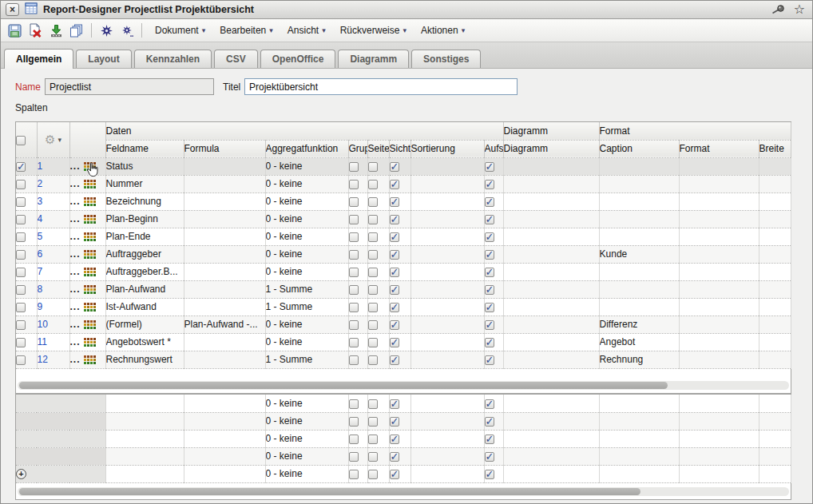  What do you see at coordinates (77, 30) in the screenshot?
I see `copy-icon` at bounding box center [77, 30].